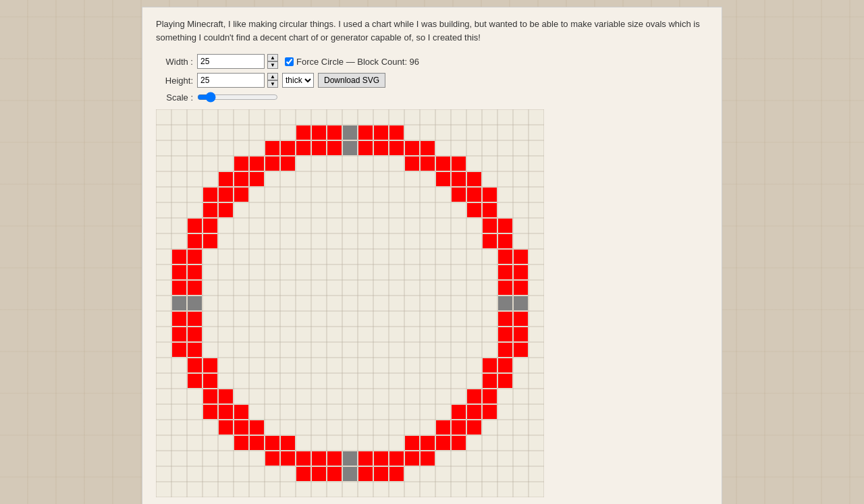 This screenshot has width=864, height=504. Describe the element at coordinates (273, 84) in the screenshot. I see `height-down-btn: ▼` at that location.